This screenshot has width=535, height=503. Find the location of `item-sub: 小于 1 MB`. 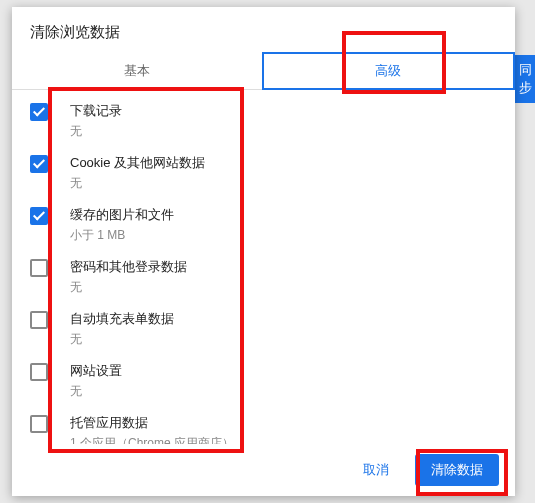

item-sub: 小于 1 MB is located at coordinates (284, 235).